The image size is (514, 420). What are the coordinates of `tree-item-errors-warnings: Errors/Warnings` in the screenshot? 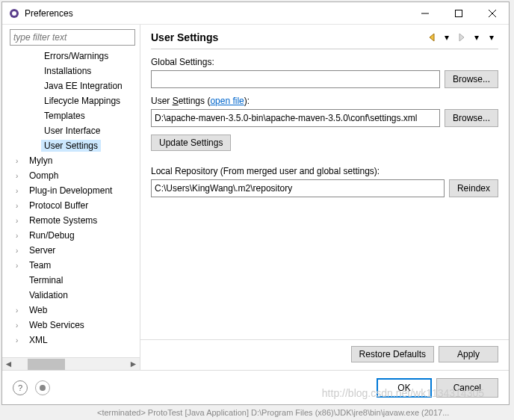 It's located at (69, 56).